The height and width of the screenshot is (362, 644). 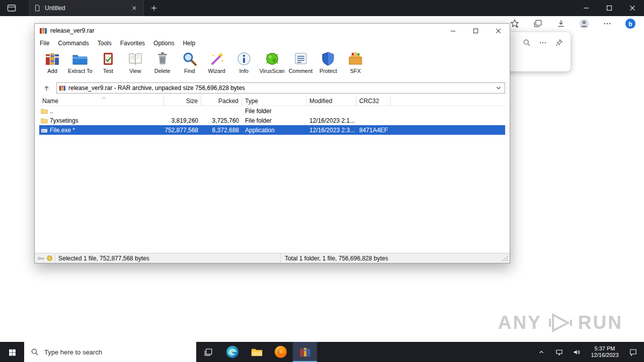 What do you see at coordinates (577, 352) in the screenshot?
I see `volume-icon` at bounding box center [577, 352].